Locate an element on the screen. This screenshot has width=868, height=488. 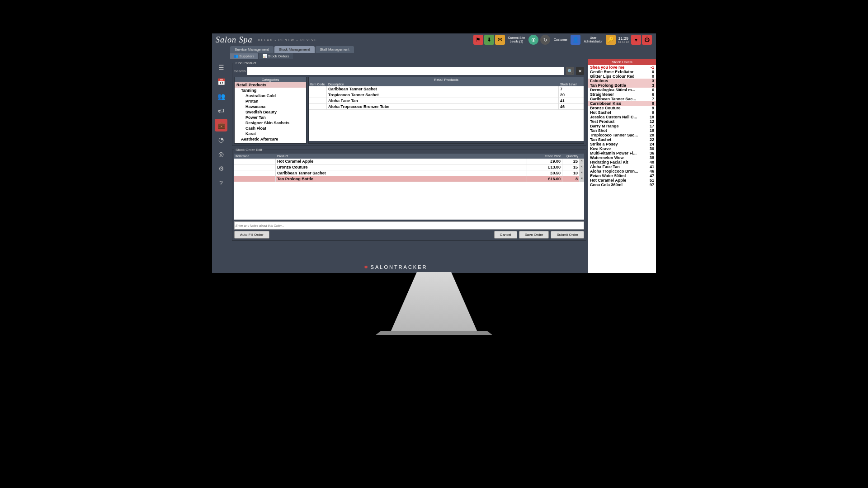
current-site: Current Site Leeds (1) is located at coordinates (516, 40).